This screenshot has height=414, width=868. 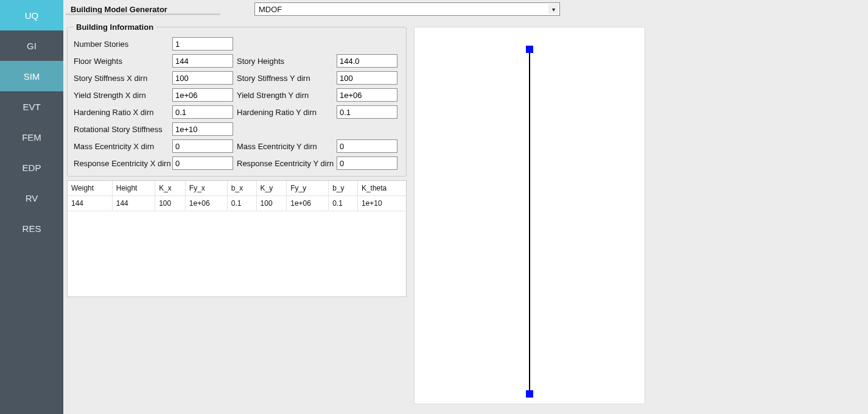 I want to click on story-heights-input, so click(x=367, y=61).